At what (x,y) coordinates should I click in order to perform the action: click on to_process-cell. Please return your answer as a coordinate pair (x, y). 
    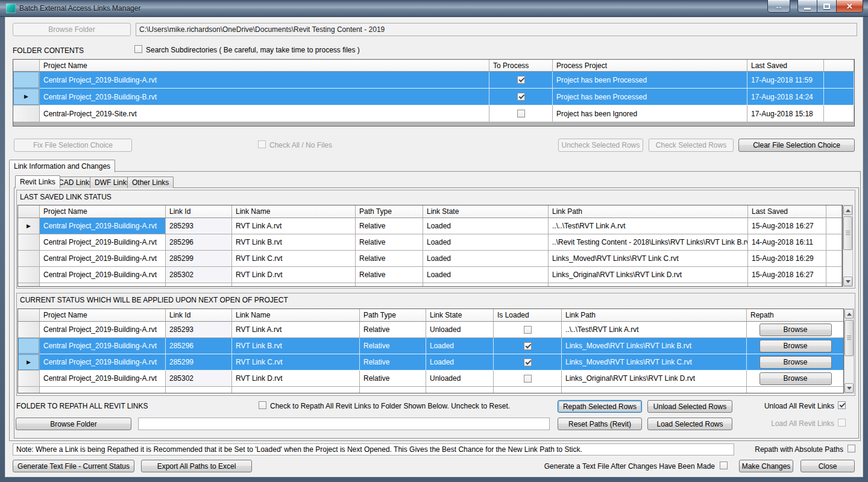
    Looking at the image, I should click on (521, 114).